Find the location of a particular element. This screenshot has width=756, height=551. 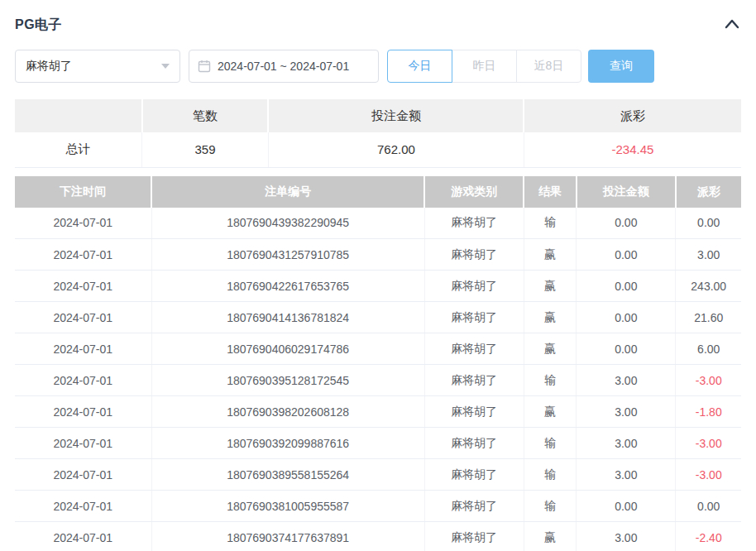

search-button: 查询 is located at coordinates (621, 66).